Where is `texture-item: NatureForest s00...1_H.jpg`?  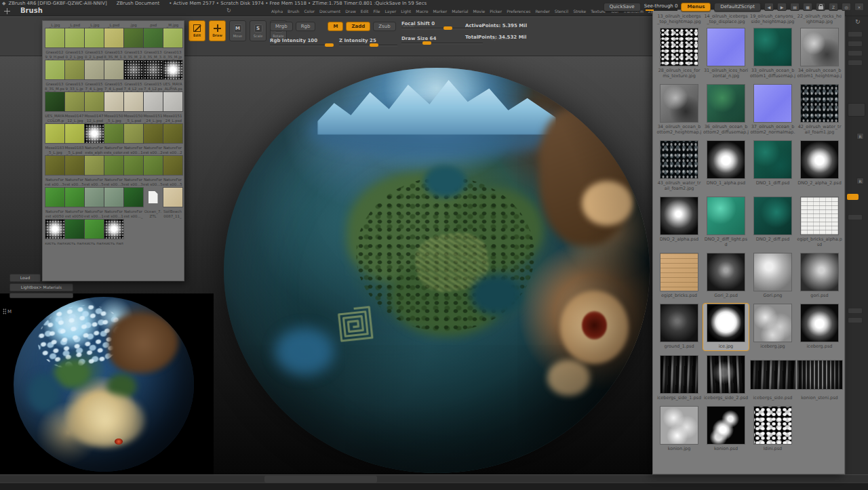 texture-item: NatureForest s00...1_H.jpg is located at coordinates (114, 224).